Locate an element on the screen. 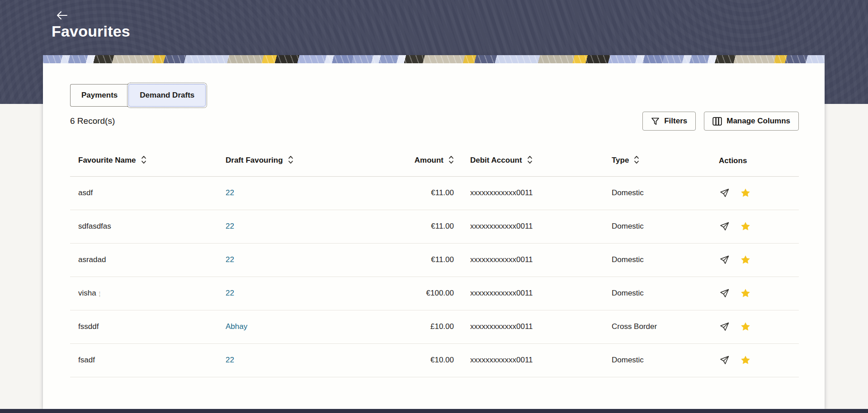 The height and width of the screenshot is (413, 868). column-header-amount: Amount is located at coordinates (408, 161).